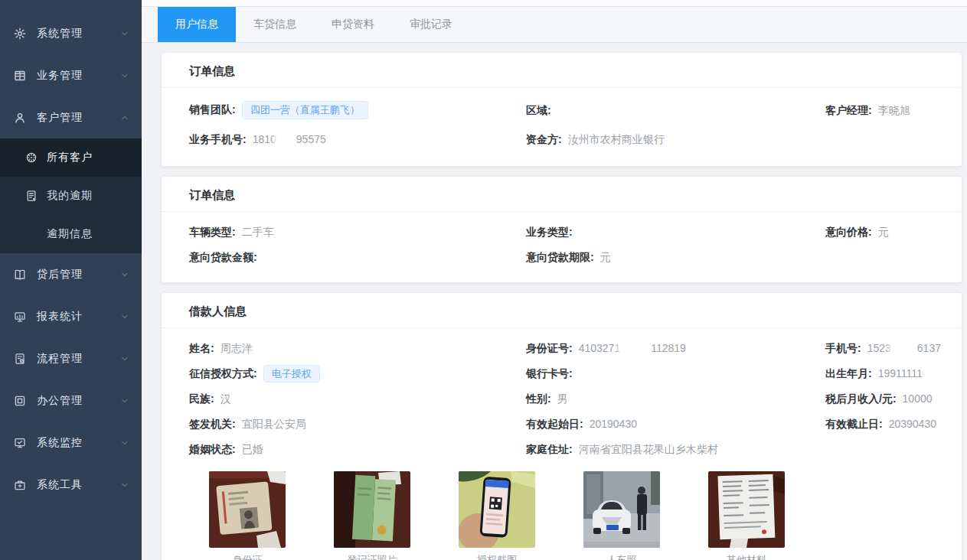  Describe the element at coordinates (292, 374) in the screenshot. I see `tag-credit-auth-method: 电子授权` at that location.